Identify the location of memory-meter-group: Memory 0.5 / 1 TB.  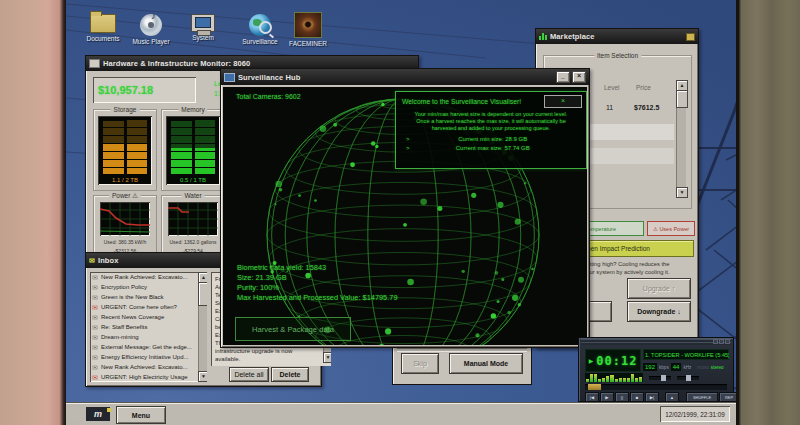
(193, 150).